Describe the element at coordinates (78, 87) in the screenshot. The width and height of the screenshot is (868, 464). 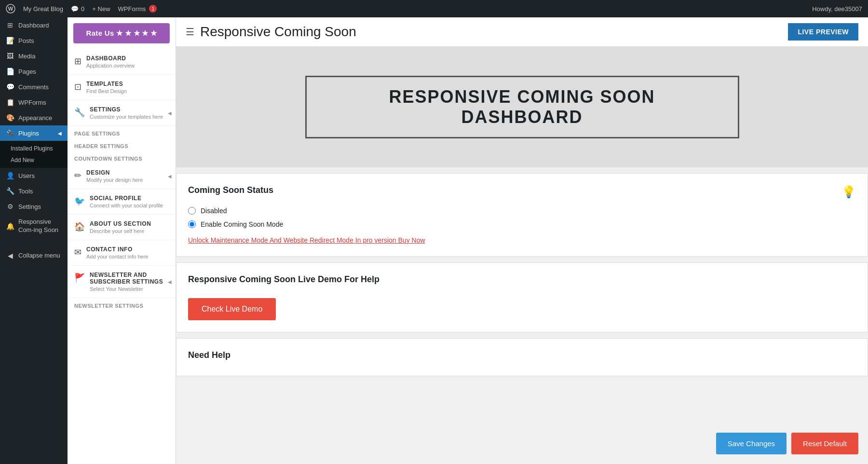
I see `plugin-templates-icon: ⊡` at that location.